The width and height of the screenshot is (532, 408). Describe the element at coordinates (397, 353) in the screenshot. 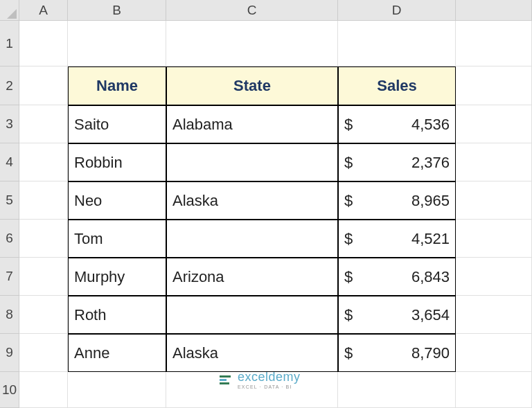

I see `cell-sales-6: $ 8,790` at that location.